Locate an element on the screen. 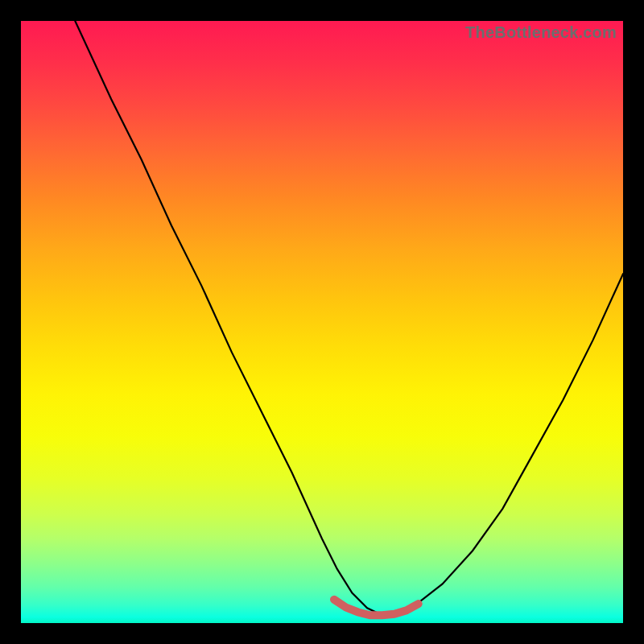 The height and width of the screenshot is (644, 644). watermark-text: TheBottleneck.com is located at coordinates (541, 32).